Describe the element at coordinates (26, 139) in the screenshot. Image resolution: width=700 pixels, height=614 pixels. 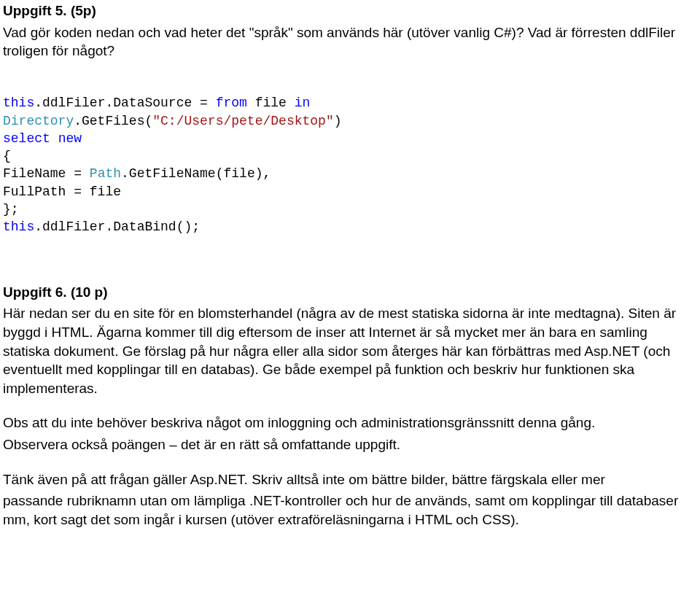
I see `keyword-select: select` at that location.